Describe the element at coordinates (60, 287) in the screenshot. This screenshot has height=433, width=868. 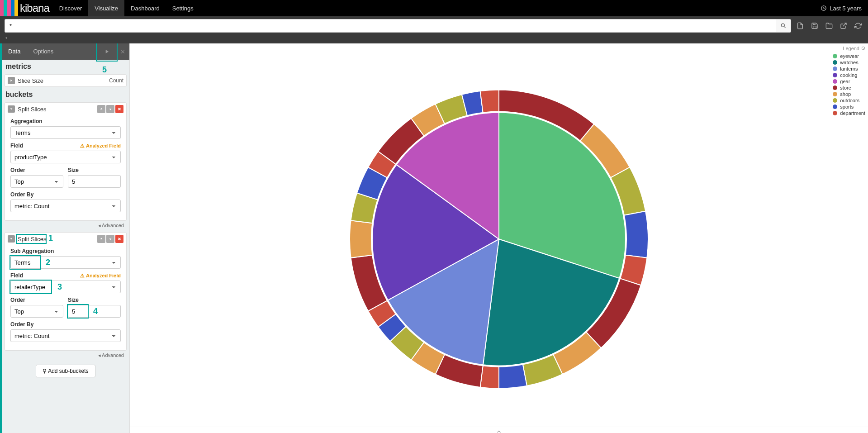
I see `annotation-3: 3` at that location.